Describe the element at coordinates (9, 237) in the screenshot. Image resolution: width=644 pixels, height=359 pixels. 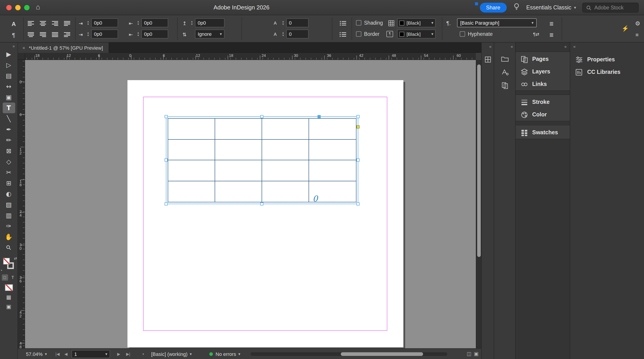
I see `hand-tool: ✋` at that location.